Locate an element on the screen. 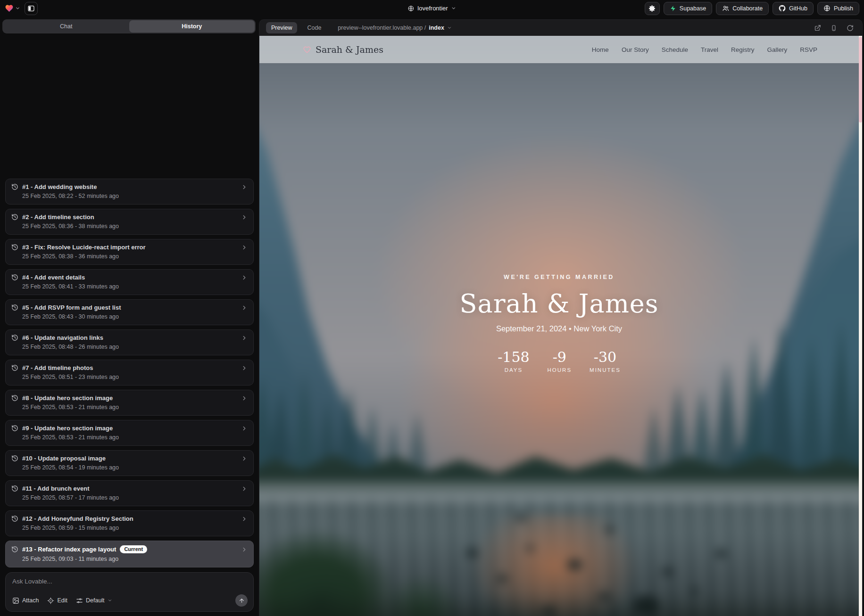 The width and height of the screenshot is (864, 616). mode-label: Default is located at coordinates (95, 600).